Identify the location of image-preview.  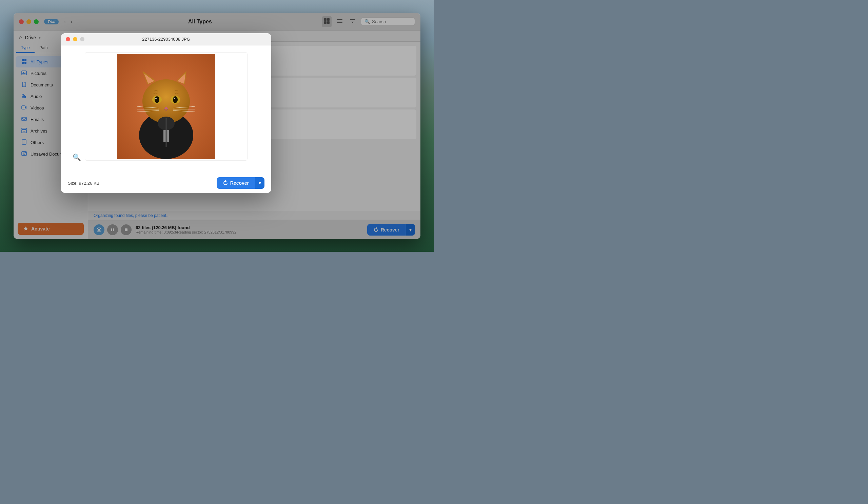
(166, 107).